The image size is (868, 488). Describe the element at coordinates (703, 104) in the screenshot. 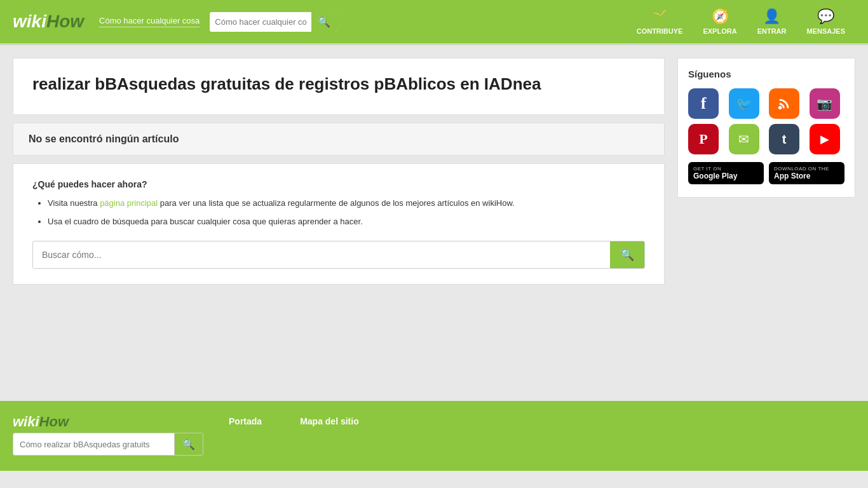

I see `facebook-icon: f` at that location.